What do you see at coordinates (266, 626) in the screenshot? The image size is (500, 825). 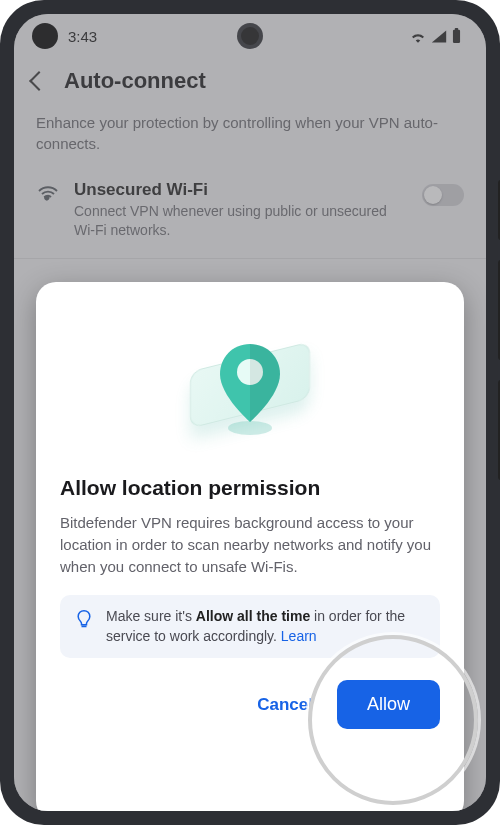 I see `tip-text: Make sure it's Allow all the time in ord…` at bounding box center [266, 626].